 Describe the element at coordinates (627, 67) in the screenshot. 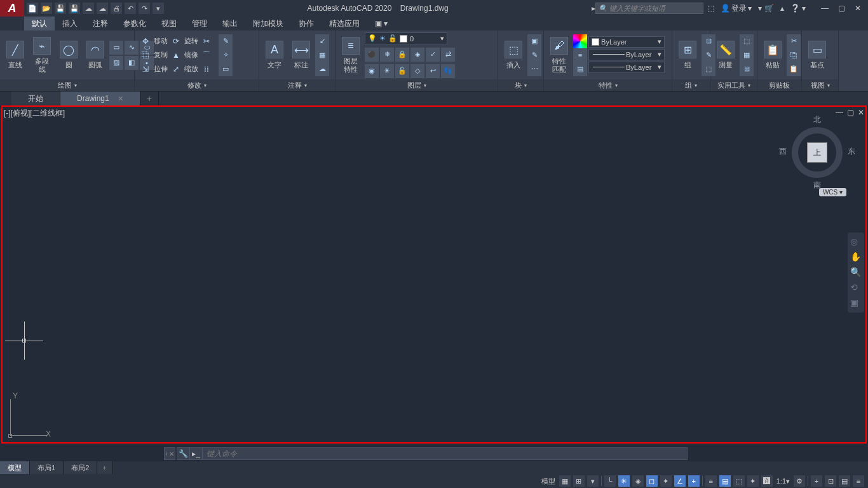

I see `linetype-dropdown: ByLayer▾` at that location.